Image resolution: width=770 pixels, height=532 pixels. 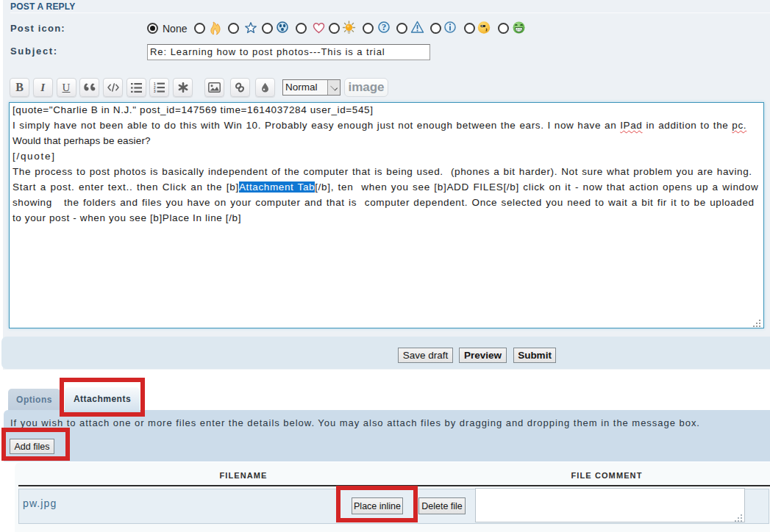 What do you see at coordinates (154, 84) in the screenshot?
I see `svg-text: 1` at bounding box center [154, 84].